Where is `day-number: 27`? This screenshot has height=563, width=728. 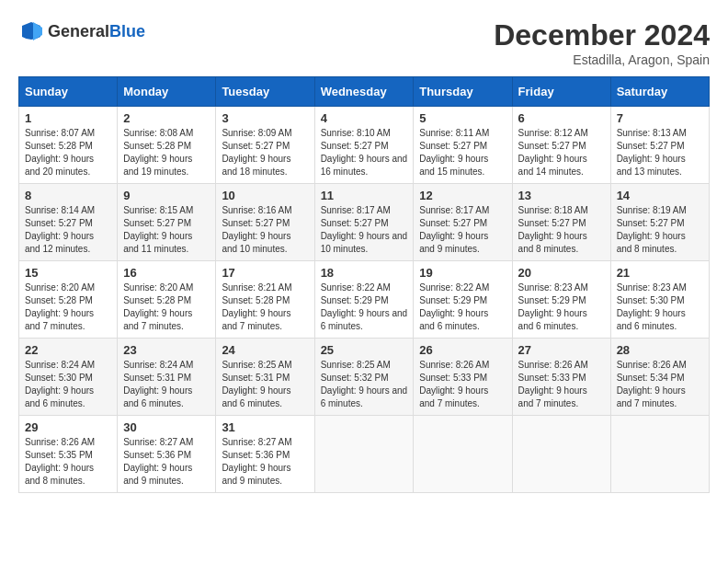
day-number: 27 is located at coordinates (562, 350).